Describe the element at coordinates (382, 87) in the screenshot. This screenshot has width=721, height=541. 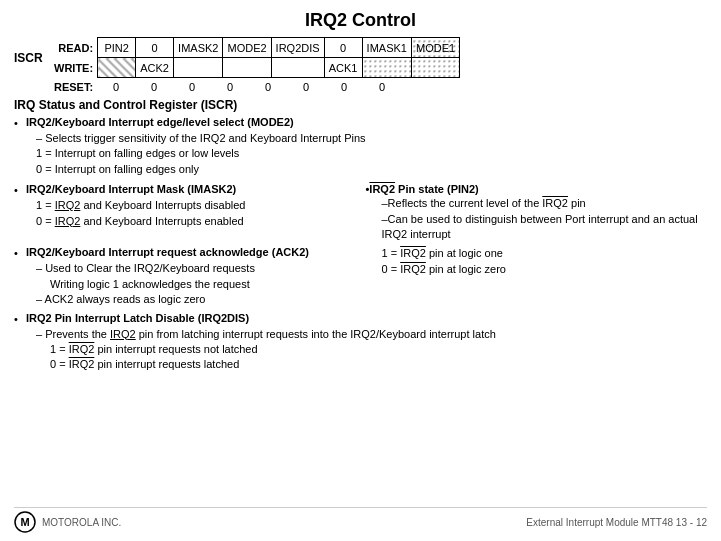
I see `reset-val-7: 0` at that location.